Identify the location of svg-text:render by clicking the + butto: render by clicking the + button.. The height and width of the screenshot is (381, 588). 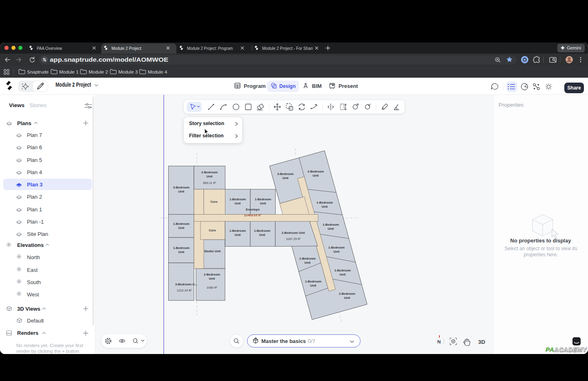
(48, 351).